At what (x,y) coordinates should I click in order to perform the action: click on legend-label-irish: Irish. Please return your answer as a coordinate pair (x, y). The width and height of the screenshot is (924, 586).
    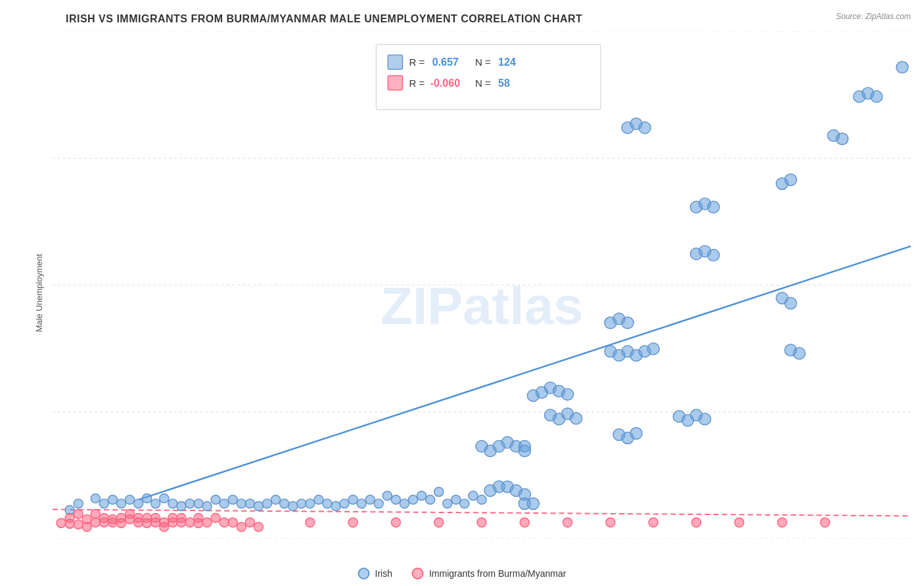
    Looking at the image, I should click on (384, 574).